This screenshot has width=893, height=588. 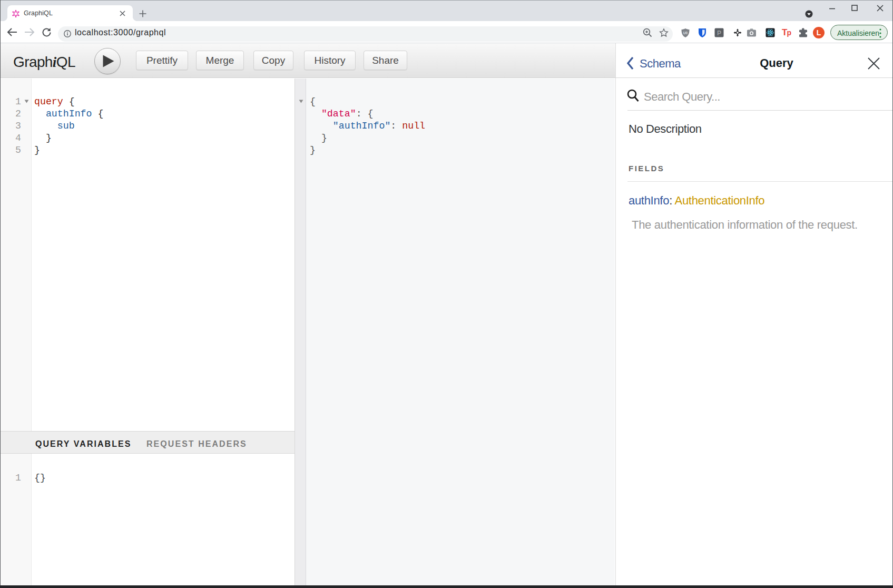 What do you see at coordinates (719, 33) in the screenshot?
I see `svg-text: P` at bounding box center [719, 33].